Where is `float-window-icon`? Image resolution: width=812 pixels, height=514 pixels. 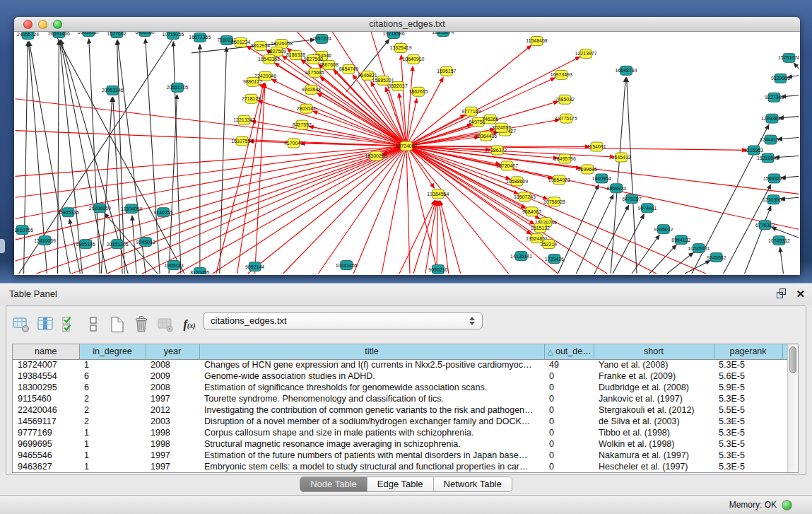 float-window-icon is located at coordinates (782, 294).